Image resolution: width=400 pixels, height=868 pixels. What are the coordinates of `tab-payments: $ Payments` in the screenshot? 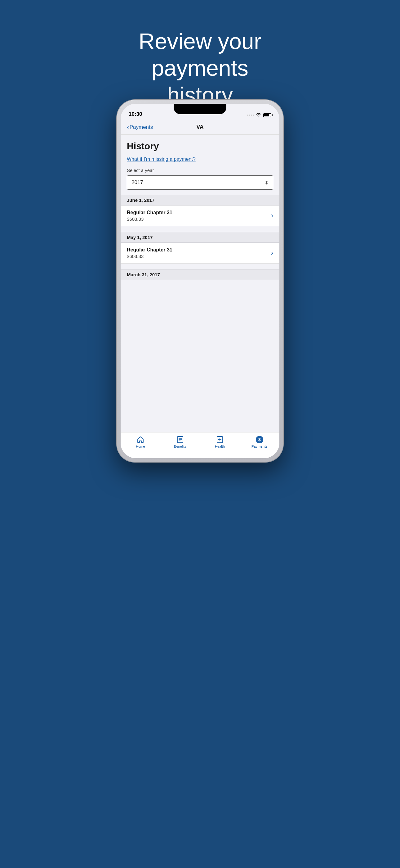 It's located at (260, 442).